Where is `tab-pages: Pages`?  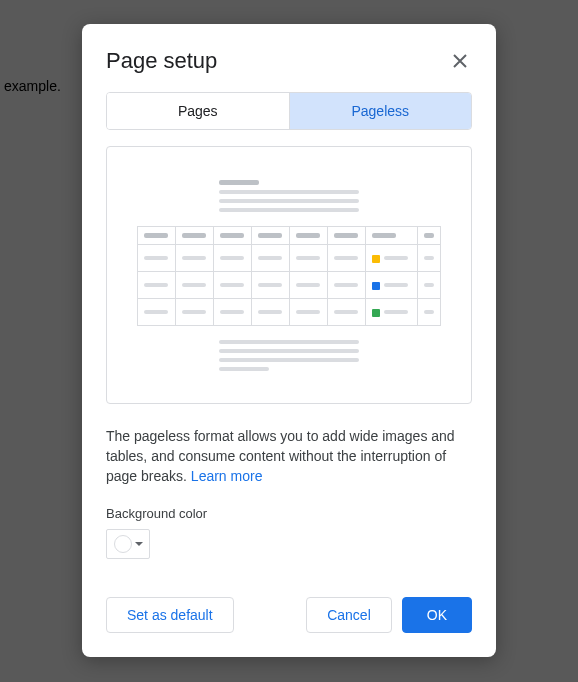 tab-pages: Pages is located at coordinates (198, 111).